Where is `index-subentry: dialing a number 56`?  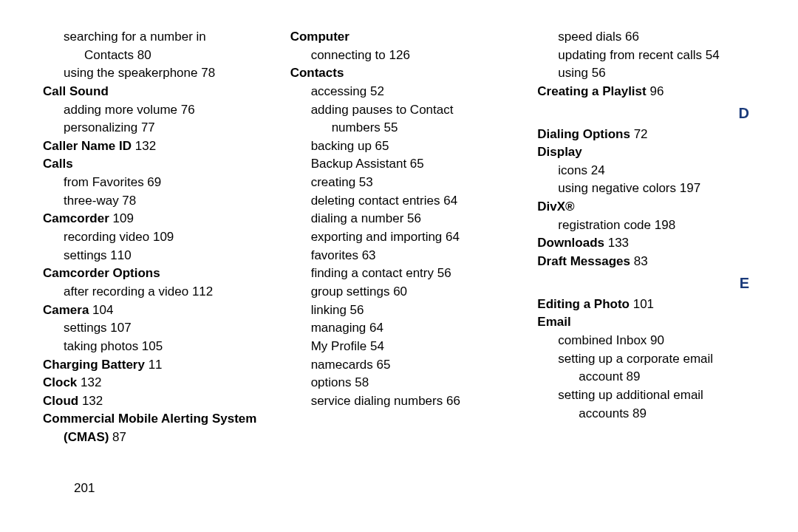 index-subentry: dialing a number 56 is located at coordinates (399, 219).